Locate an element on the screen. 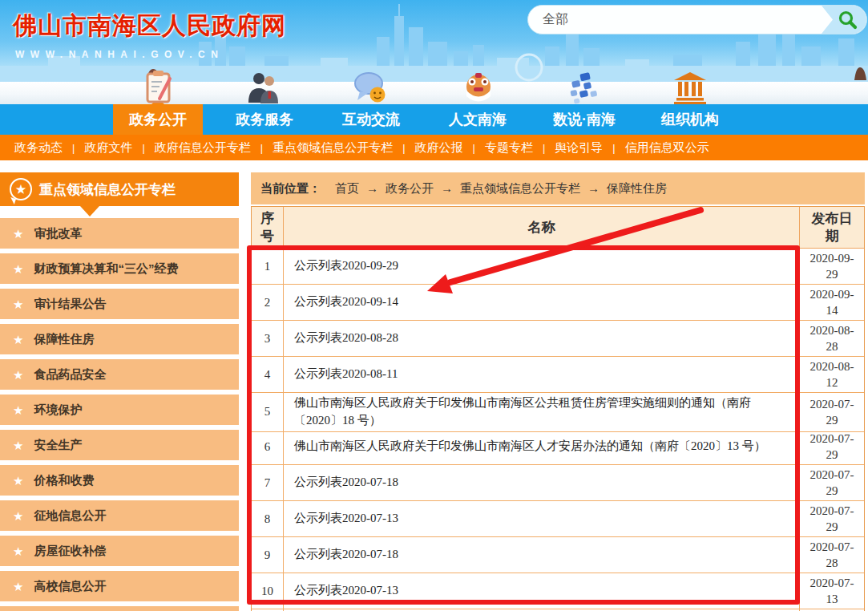 The image size is (868, 611). subnav-item: 舆论引导 | is located at coordinates (580, 148).